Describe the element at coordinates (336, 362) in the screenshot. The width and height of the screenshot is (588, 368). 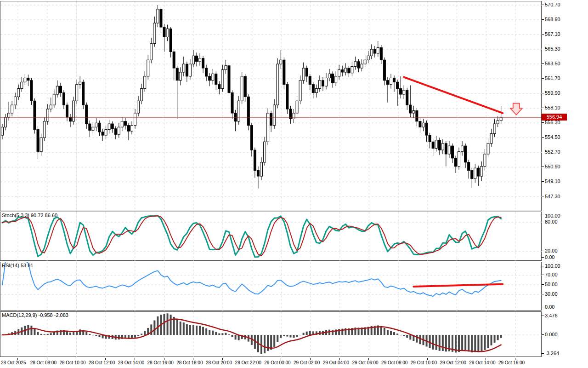
I see `time-axis-label: 29 Oct 04:00` at that location.